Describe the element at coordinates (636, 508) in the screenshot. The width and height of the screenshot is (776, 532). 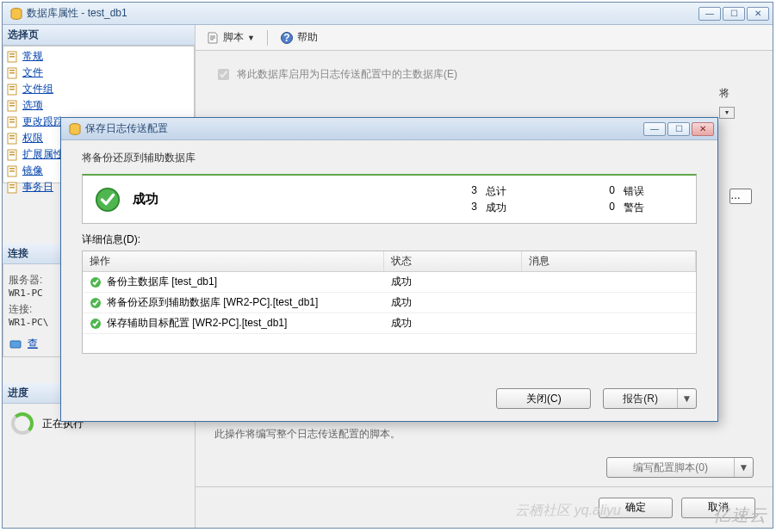
I see `ok-button: 确定` at that location.